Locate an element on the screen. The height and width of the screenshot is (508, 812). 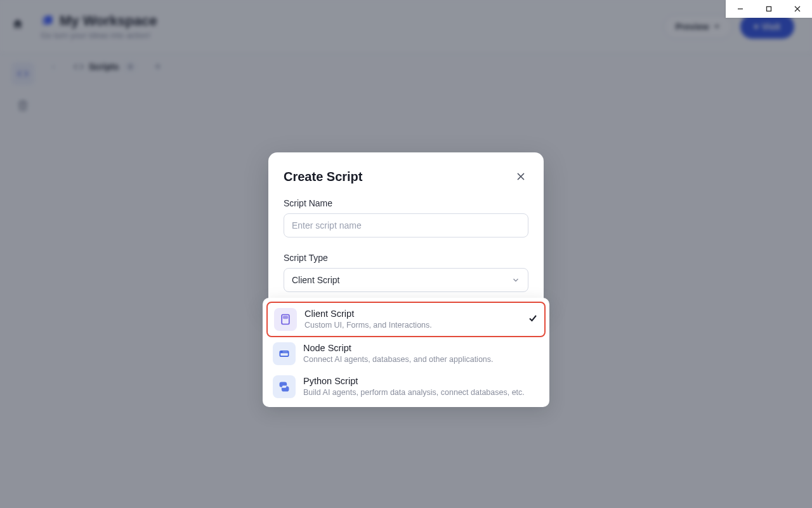
window-minimize-button is located at coordinates (740, 9).